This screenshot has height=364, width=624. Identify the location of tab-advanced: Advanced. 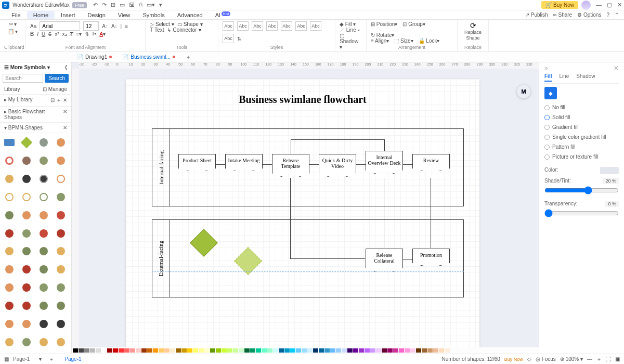
(190, 15).